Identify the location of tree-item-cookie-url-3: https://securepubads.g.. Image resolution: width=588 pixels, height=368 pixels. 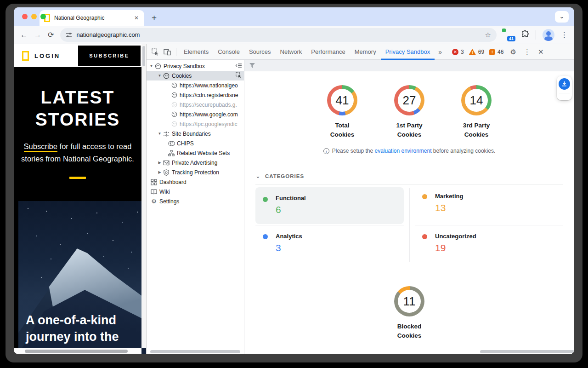
(195, 105).